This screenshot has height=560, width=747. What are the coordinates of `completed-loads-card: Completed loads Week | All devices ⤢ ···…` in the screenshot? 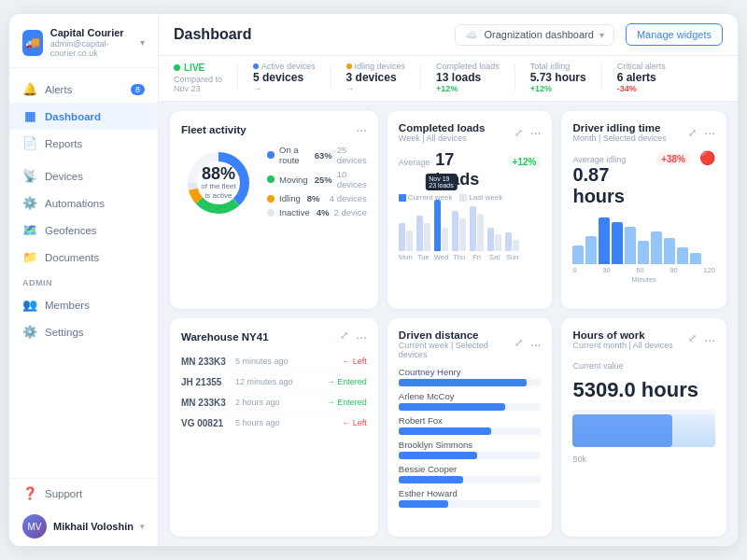 It's located at (471, 210).